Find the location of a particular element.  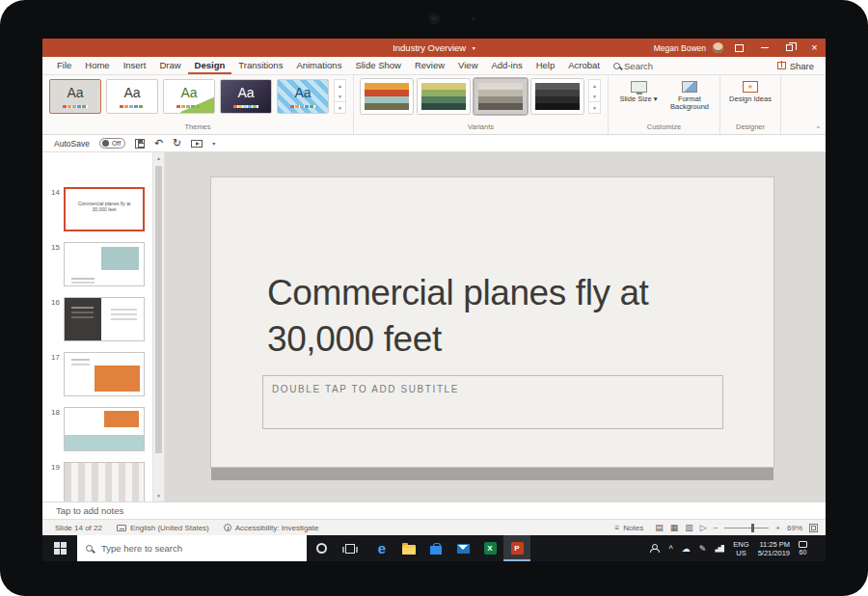

thumbnail-item-18: 18 is located at coordinates (99, 429).